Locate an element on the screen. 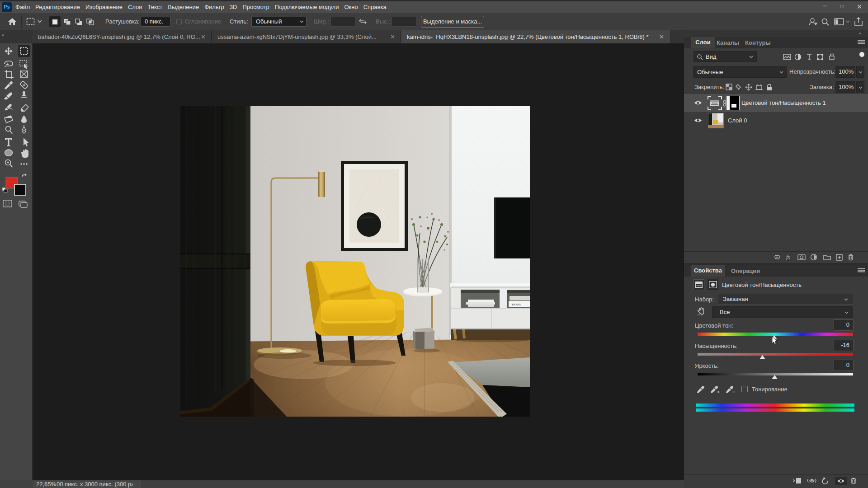  svg-text: fx is located at coordinates (788, 257).